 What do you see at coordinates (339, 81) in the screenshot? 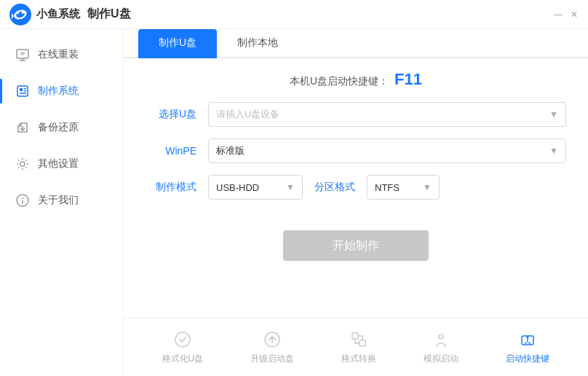
I see `shortcut-prefix: 本机U盘启动快捷键：` at bounding box center [339, 81].